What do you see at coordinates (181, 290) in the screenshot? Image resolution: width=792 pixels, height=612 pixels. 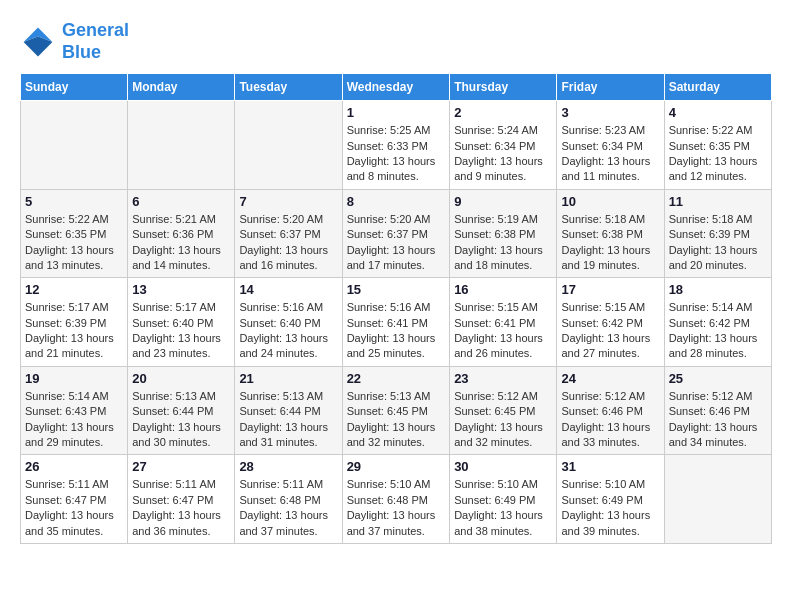 I see `day-number: 13` at bounding box center [181, 290].